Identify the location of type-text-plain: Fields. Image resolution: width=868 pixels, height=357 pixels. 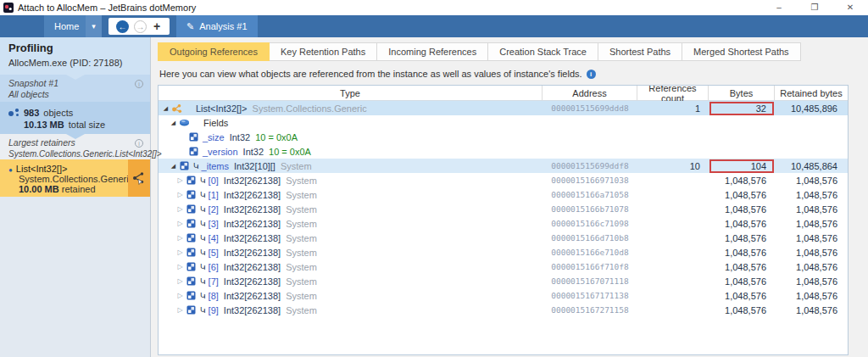
(215, 123).